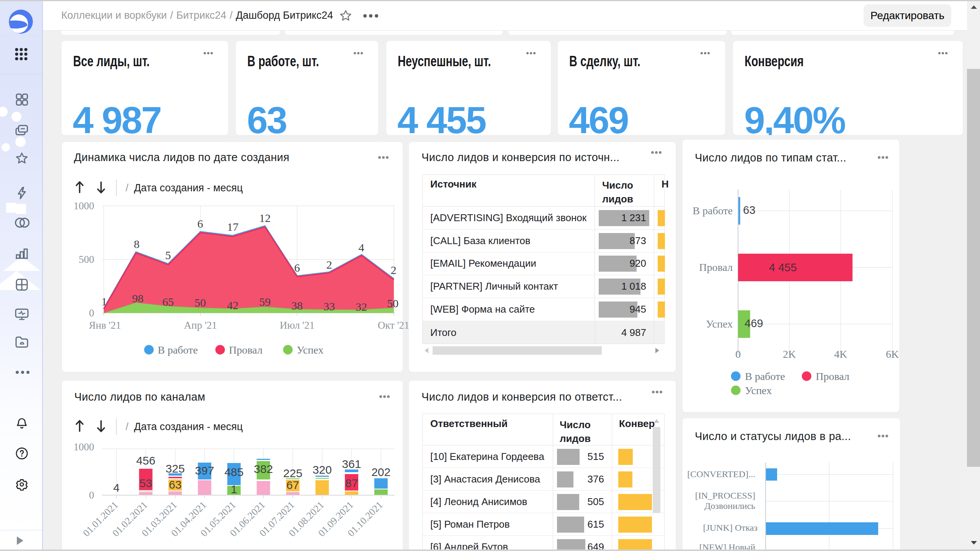 The image size is (980, 551). I want to click on svg-text: 456, so click(146, 461).